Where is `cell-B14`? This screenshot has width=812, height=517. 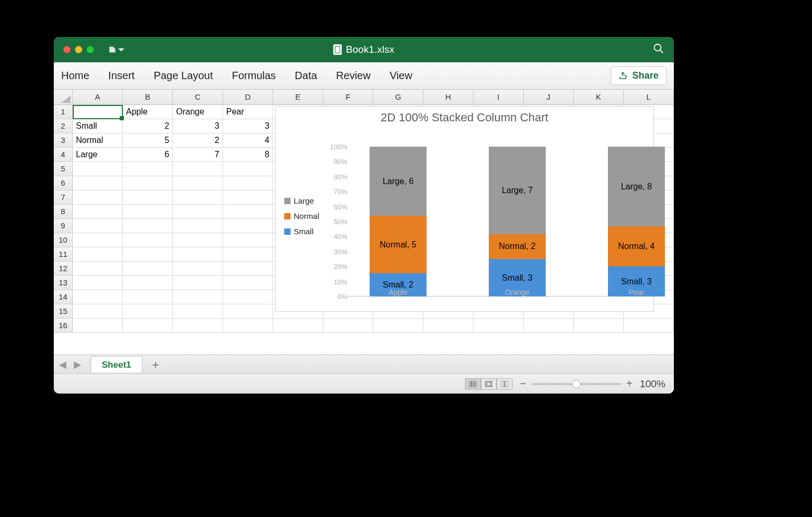 cell-B14 is located at coordinates (148, 298).